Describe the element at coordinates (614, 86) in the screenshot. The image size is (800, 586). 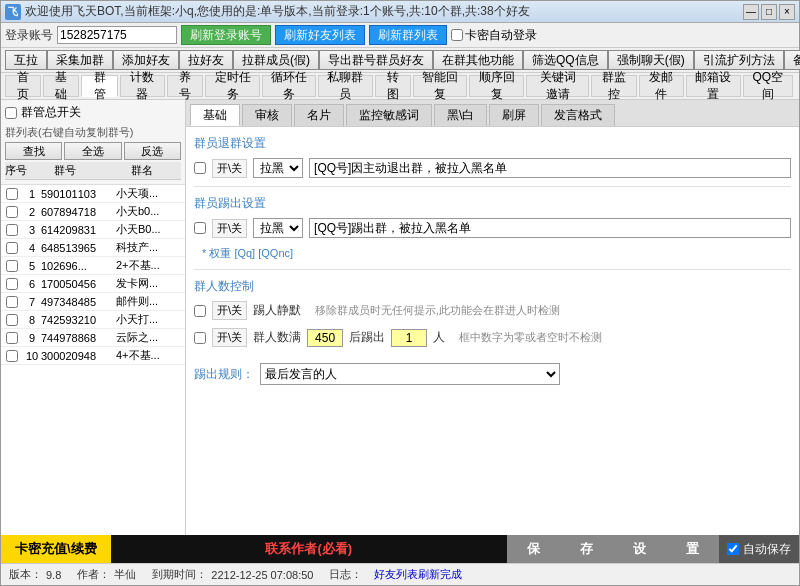
I see `tab-monitor: 群监控` at that location.